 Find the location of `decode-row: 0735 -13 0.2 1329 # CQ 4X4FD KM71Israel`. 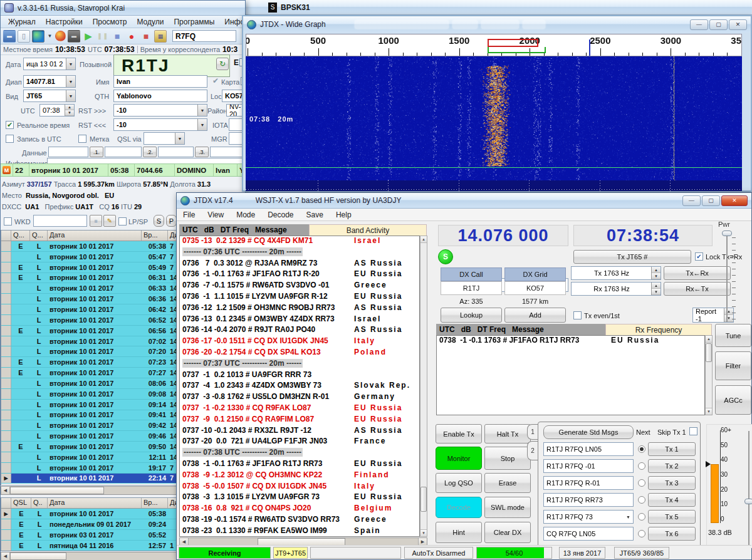

decode-row: 0735 -13 0.2 1329 # CQ 4X4FD KM71Israel is located at coordinates (300, 242).